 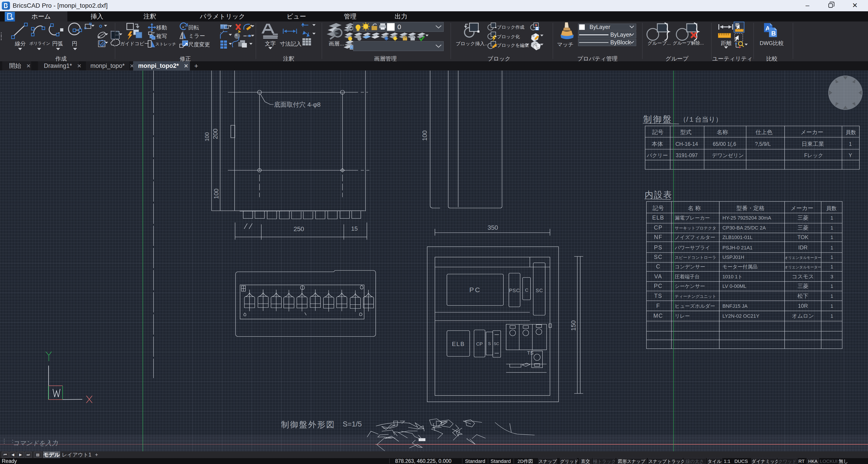 I want to click on svg-text: （/１台当り）, so click(x=701, y=119).